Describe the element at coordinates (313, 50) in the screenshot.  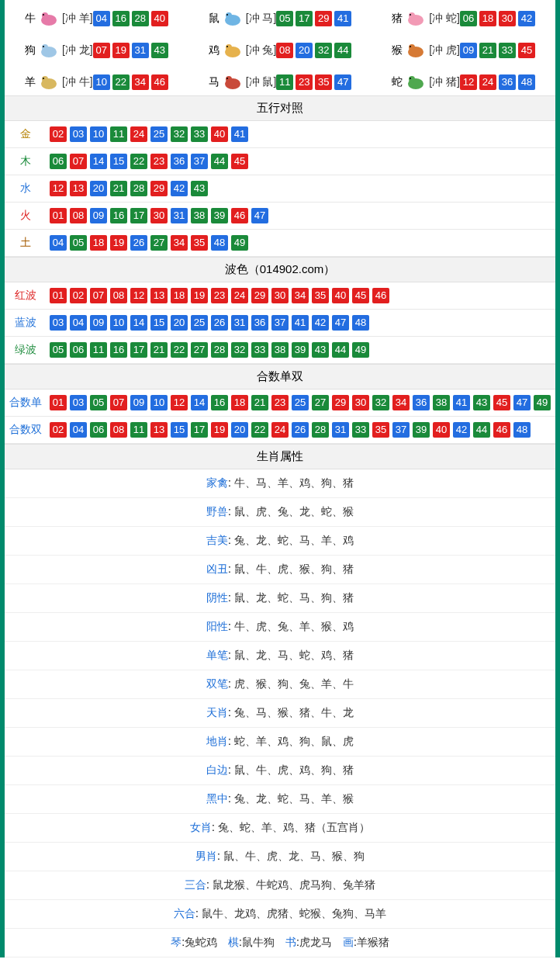
I see `zodiac-numbers: 08203244` at that location.